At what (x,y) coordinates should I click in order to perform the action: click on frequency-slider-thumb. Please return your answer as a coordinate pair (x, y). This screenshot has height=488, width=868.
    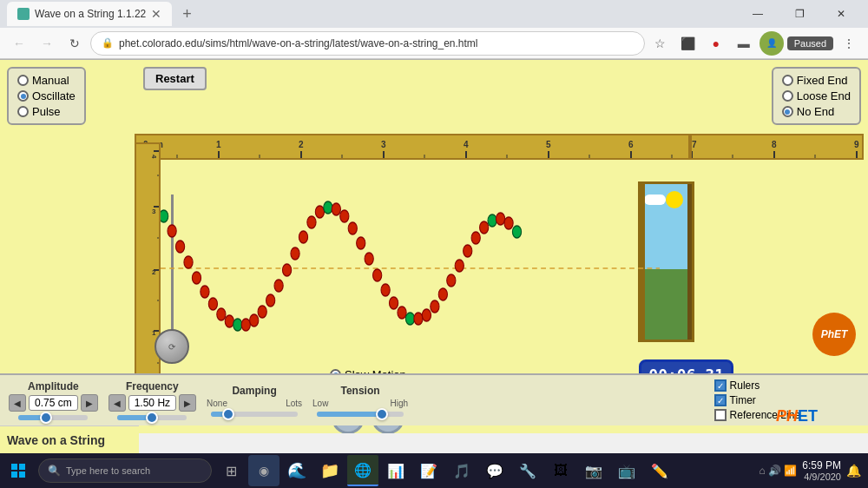
    Looking at the image, I should click on (152, 418).